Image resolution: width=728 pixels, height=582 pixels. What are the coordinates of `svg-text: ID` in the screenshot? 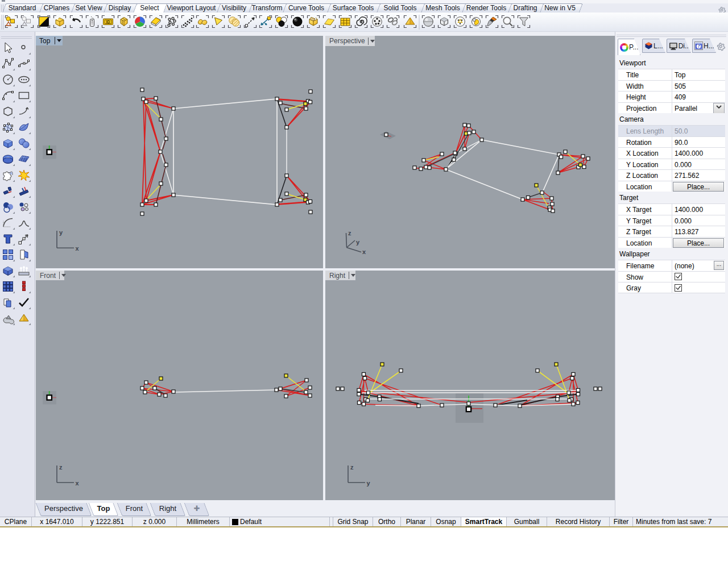 It's located at (108, 22).